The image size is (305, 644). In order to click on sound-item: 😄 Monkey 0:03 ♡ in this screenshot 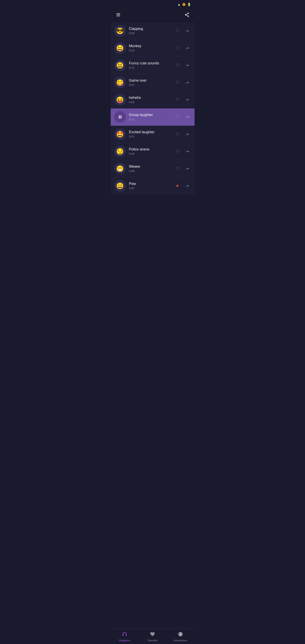, I will do `click(152, 48)`.